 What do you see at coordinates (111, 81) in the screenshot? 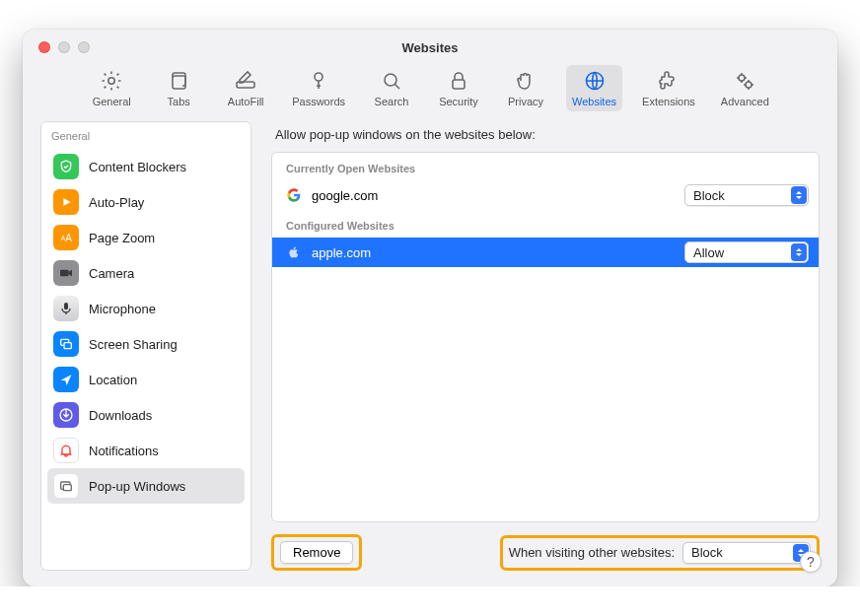
I see `gear-icon` at bounding box center [111, 81].